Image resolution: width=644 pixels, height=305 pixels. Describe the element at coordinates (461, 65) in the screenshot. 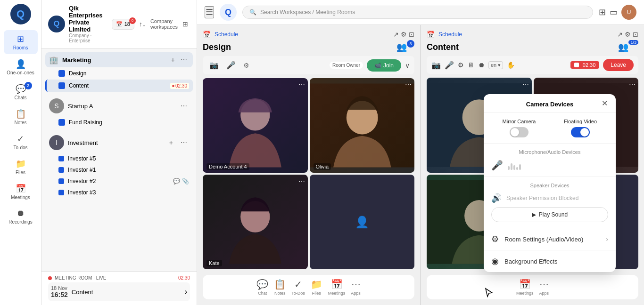

I see `content-audio-settings-btn: ⚙` at that location.